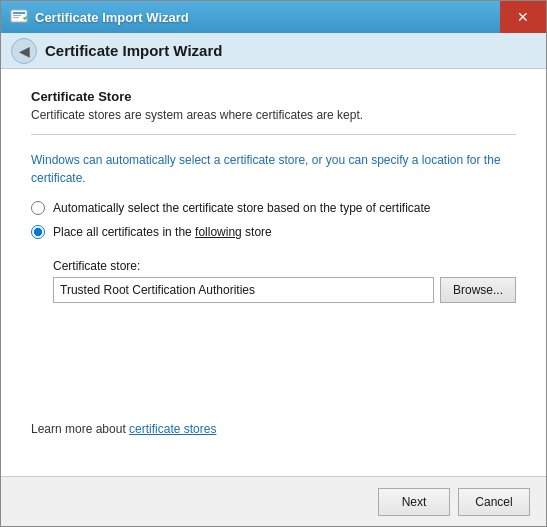 The image size is (547, 527). Describe the element at coordinates (244, 290) in the screenshot. I see `cert-store-input` at that location.